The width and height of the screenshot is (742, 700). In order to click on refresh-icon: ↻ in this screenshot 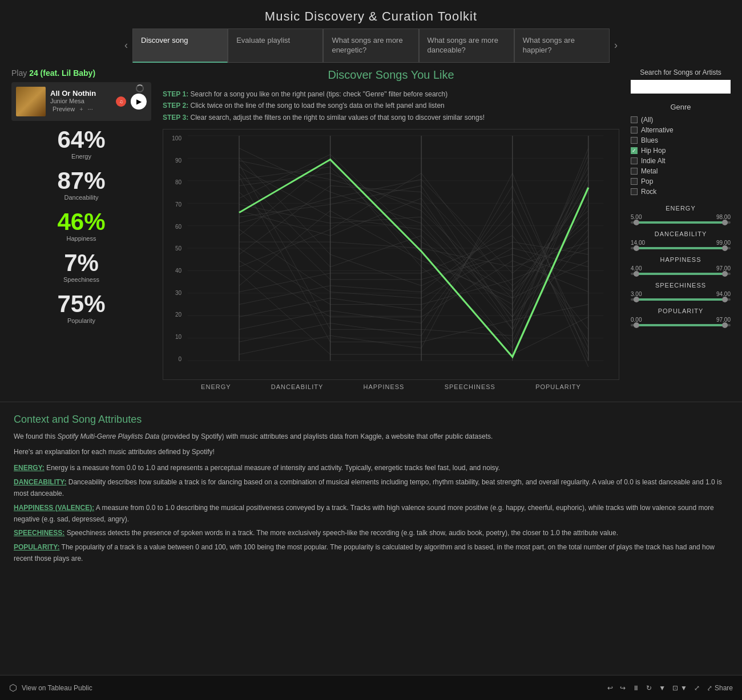, I will do `click(649, 688)`.